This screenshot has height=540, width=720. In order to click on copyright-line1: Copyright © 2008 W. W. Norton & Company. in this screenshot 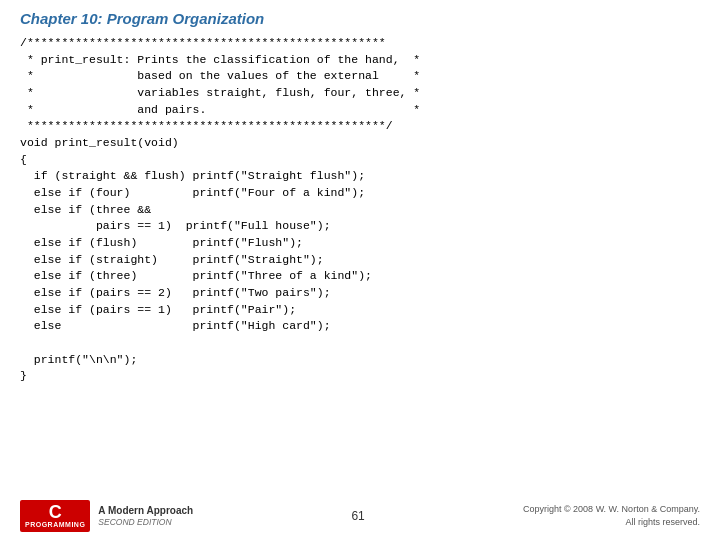, I will do `click(612, 510)`.